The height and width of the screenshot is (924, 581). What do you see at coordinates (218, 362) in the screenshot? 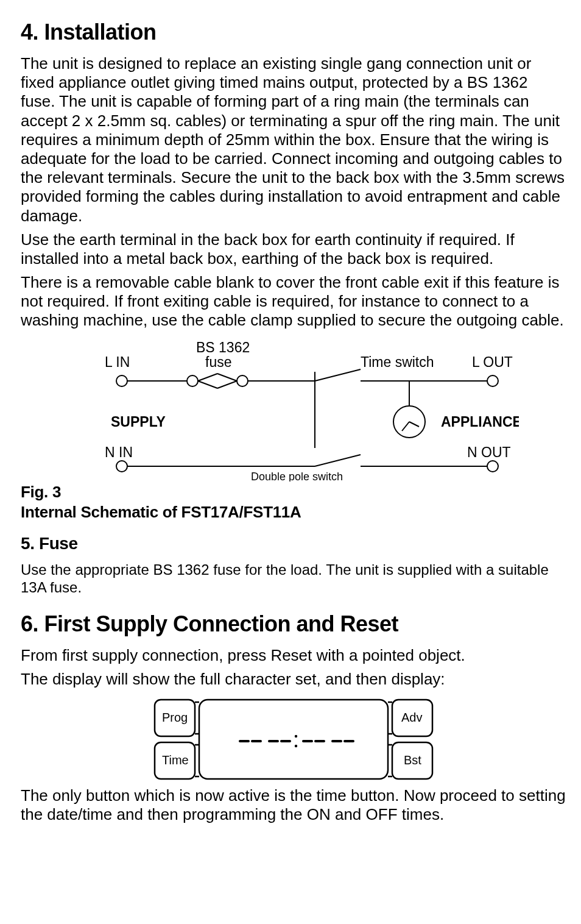
I see `label-fuse-2: fuse` at bounding box center [218, 362].